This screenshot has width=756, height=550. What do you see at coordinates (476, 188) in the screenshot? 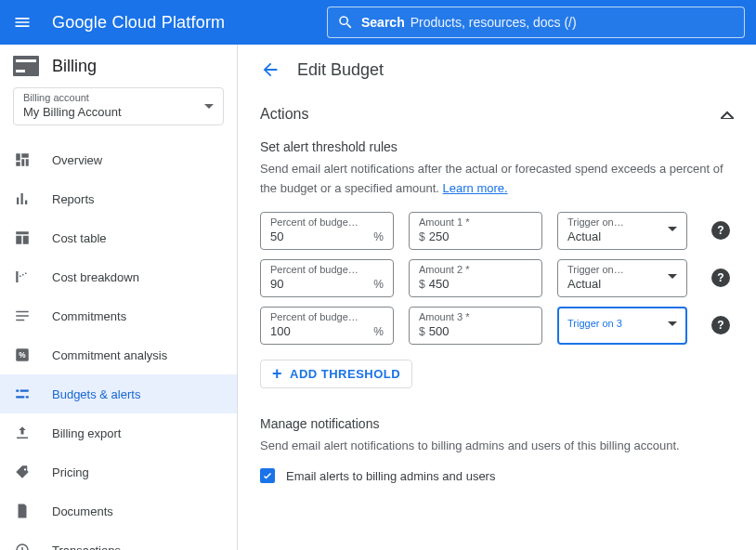
I see `learn-more-link: Learn more.` at bounding box center [476, 188].